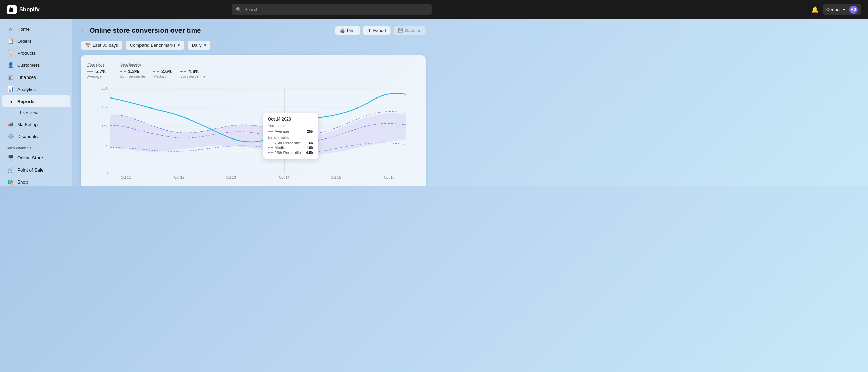  What do you see at coordinates (231, 178) in the screenshot?
I see `svg-text: Oct 13` at bounding box center [231, 178].